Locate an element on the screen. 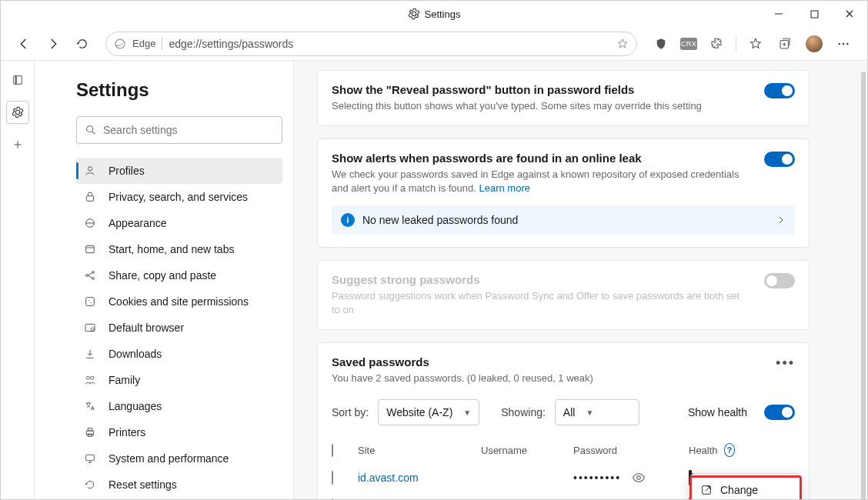 The height and width of the screenshot is (500, 868). window-minimize-button is located at coordinates (779, 14).